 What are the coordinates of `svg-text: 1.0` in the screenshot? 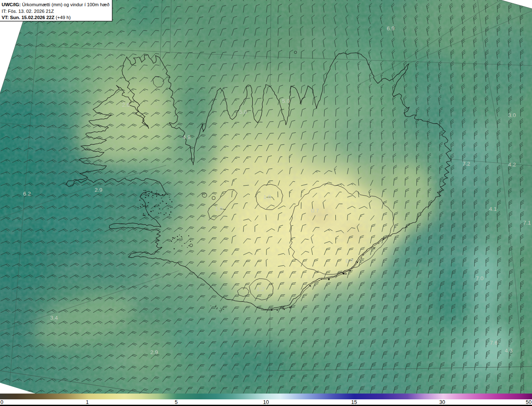 It's located at (268, 197).